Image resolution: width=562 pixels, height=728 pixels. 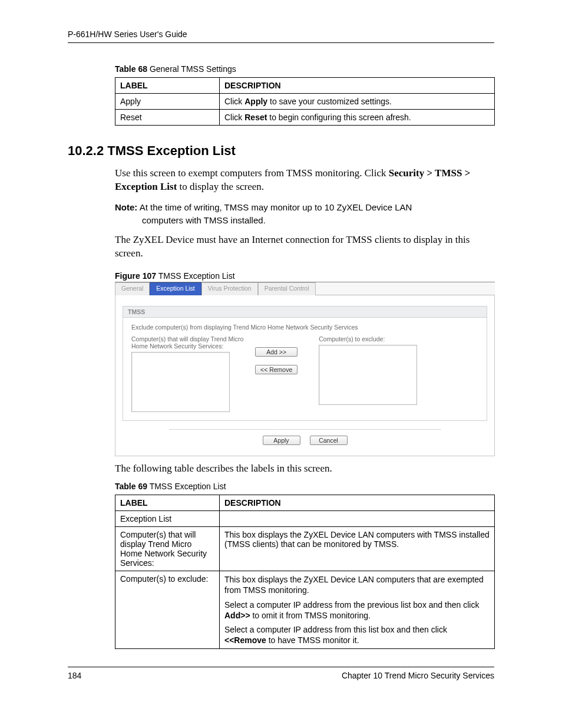 What do you see at coordinates (305, 289) in the screenshot?
I see `ss-tabbar: General Exception List Virus Protection …` at bounding box center [305, 289].